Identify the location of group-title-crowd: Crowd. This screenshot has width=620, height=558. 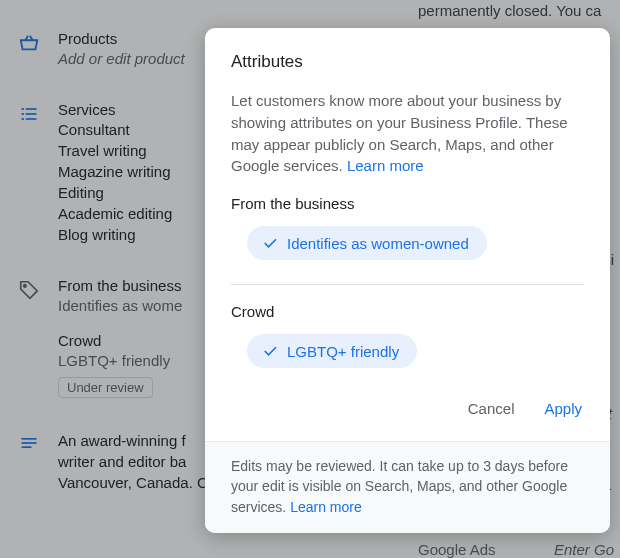
(408, 312).